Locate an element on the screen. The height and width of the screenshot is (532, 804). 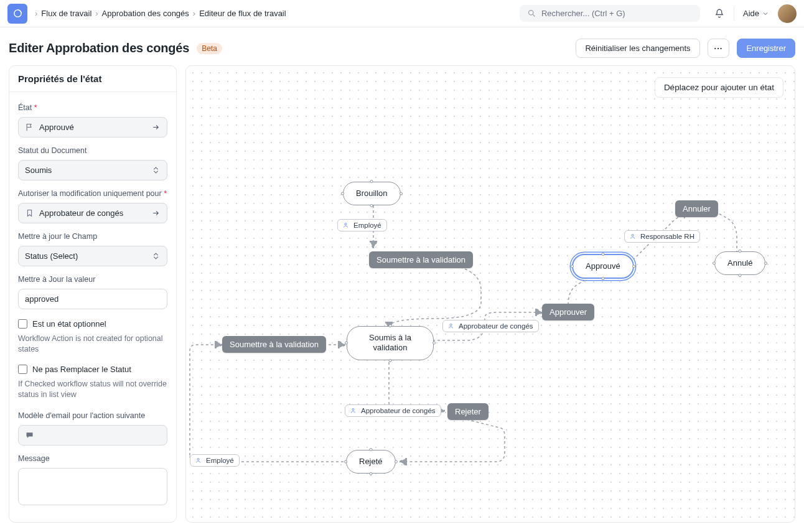
help-label: Aide is located at coordinates (751, 14).